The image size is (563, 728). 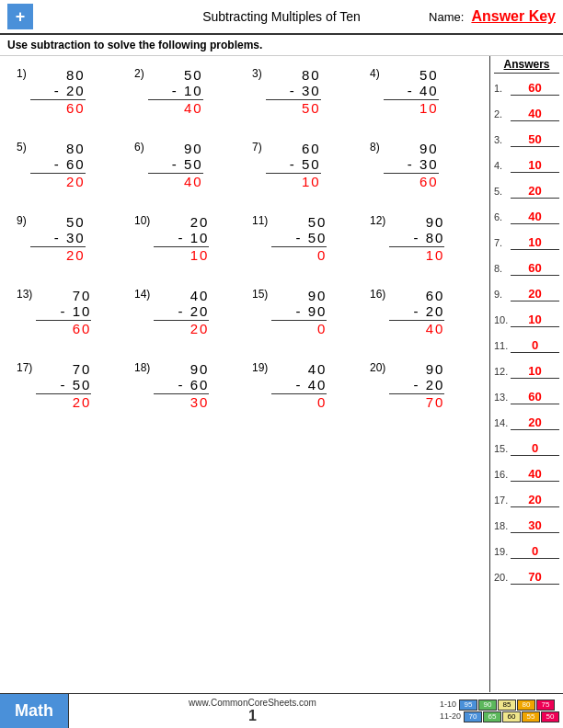 I want to click on problem-math: 20 - 10 10, so click(x=181, y=239).